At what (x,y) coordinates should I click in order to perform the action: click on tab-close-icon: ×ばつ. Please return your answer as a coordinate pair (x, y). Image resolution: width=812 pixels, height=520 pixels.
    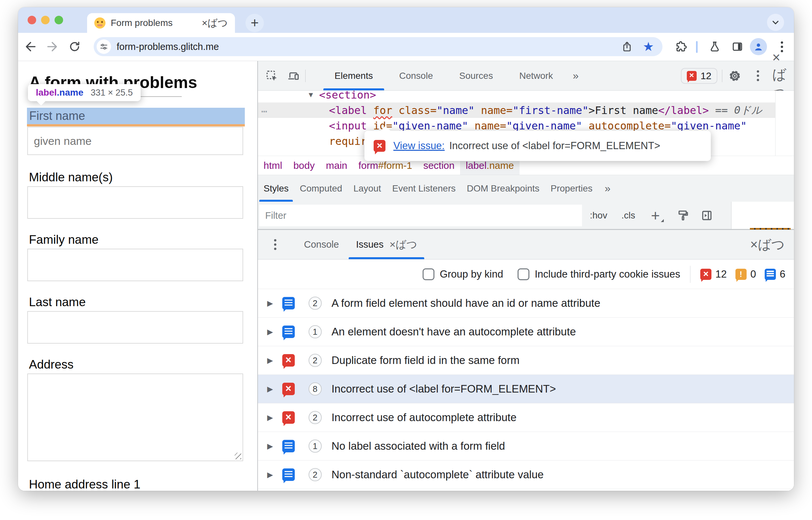
    Looking at the image, I should click on (215, 23).